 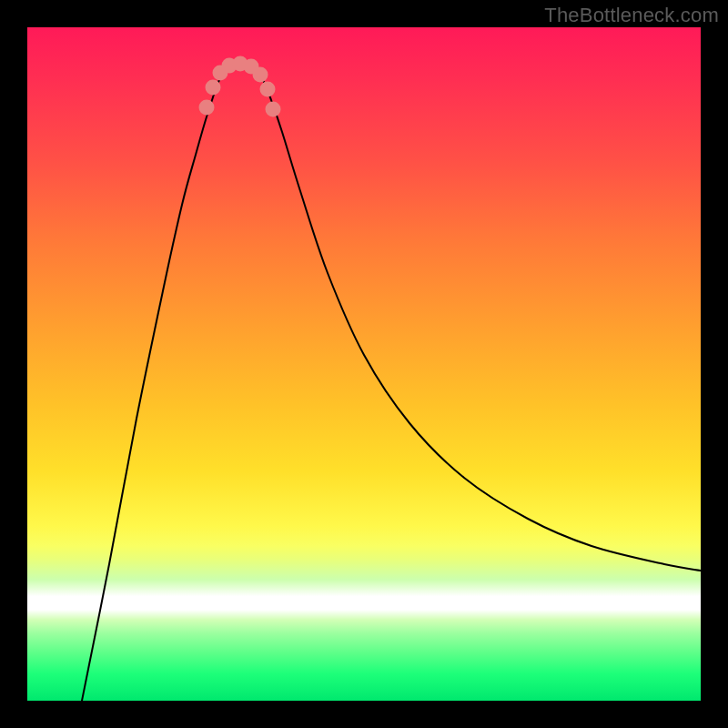 I want to click on watermark-text: TheBottleneck.com, so click(x=632, y=15).